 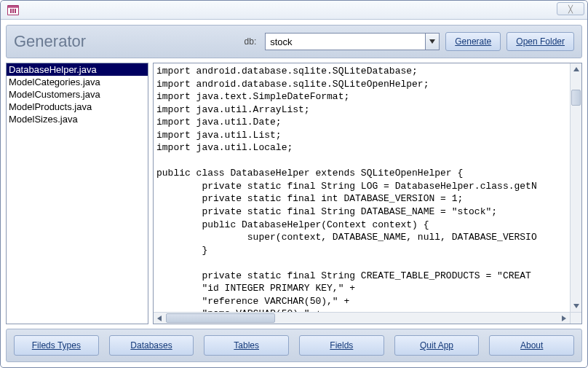 I want to click on db-combobox, so click(x=352, y=42).